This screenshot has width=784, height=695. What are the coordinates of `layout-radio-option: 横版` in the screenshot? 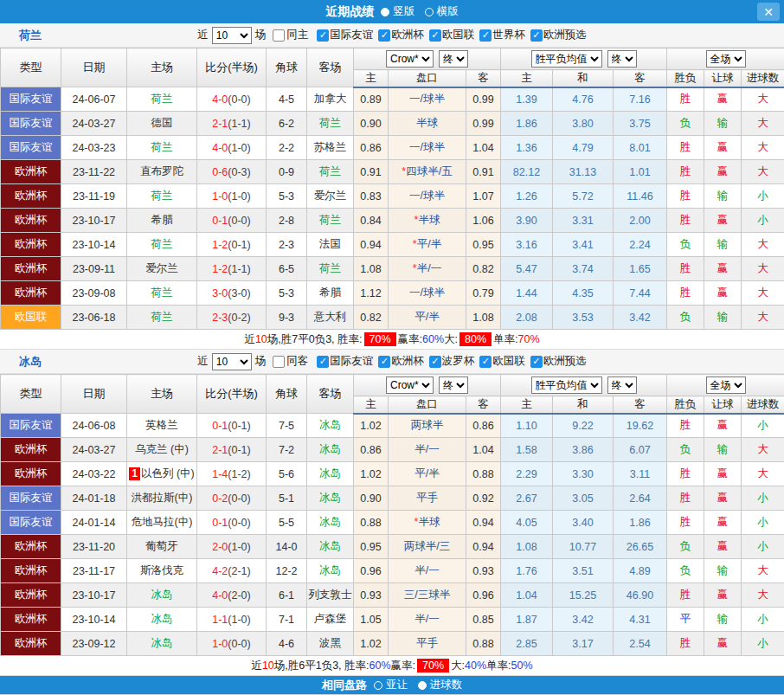 It's located at (441, 12).